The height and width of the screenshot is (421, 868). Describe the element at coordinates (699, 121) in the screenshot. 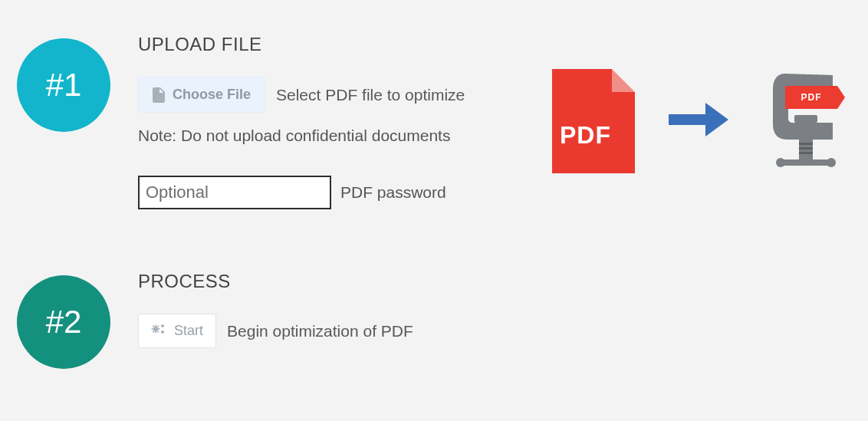

I see `illustration: PDF PDF` at that location.